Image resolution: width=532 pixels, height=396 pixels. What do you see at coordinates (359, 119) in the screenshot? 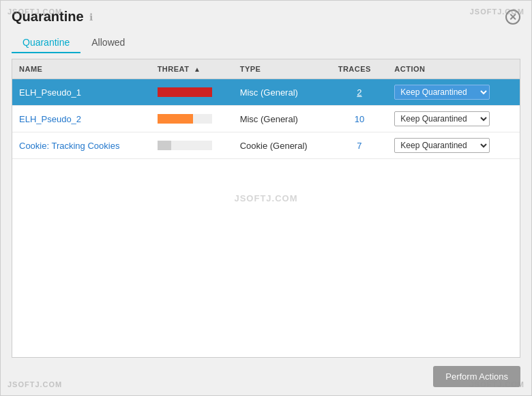
I see `traces-link: 10` at bounding box center [359, 119].